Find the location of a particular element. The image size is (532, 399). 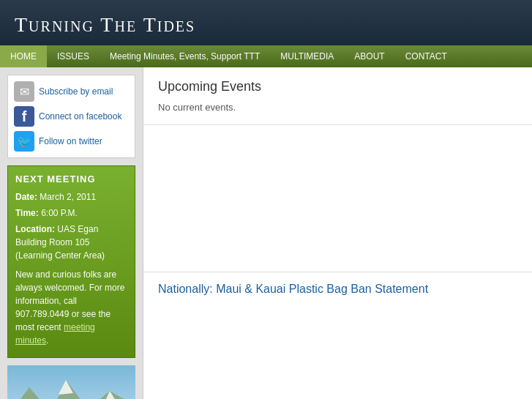

nav-issues: ISSUES is located at coordinates (73, 56).